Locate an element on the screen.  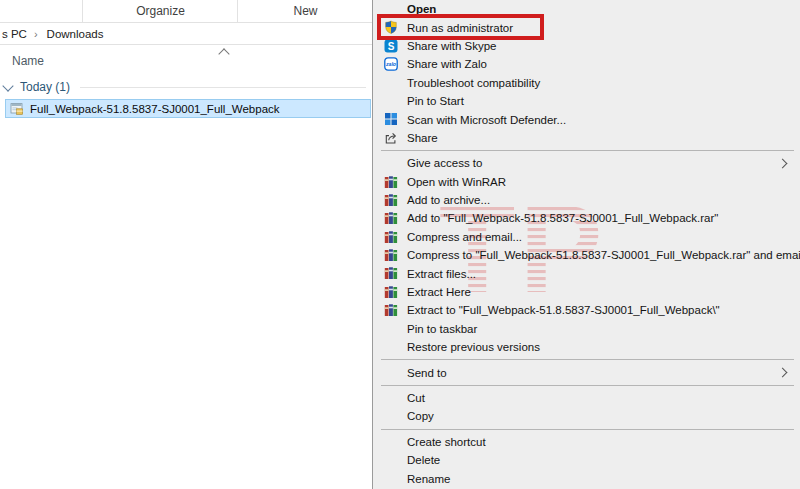
installer-file-icon is located at coordinates (17, 109).